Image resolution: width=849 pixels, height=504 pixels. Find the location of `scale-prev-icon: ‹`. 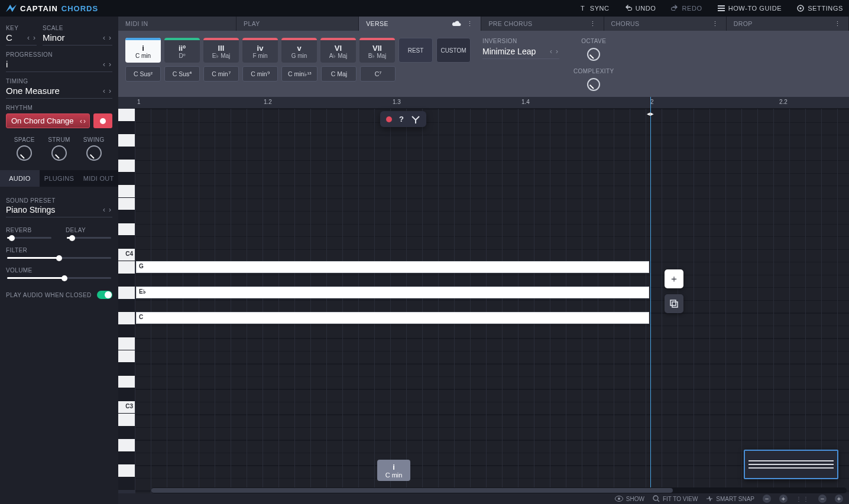

scale-prev-icon: ‹ is located at coordinates (104, 38).